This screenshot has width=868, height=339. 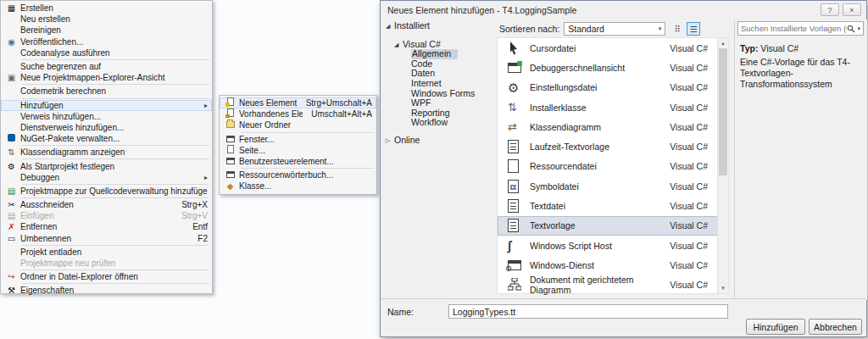 I want to click on menu-item-verweis-hinzufuegen: Verweis hinzufügen..., so click(x=107, y=117).